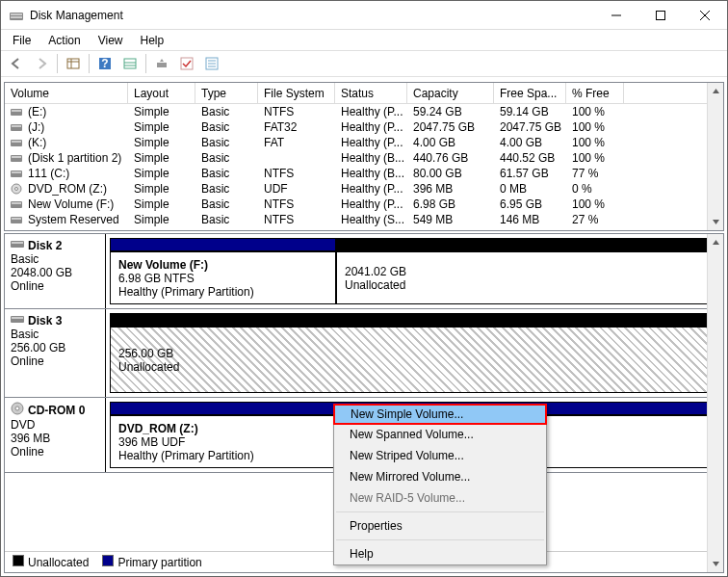 This screenshot has width=728, height=577. I want to click on back-button, so click(16, 64).